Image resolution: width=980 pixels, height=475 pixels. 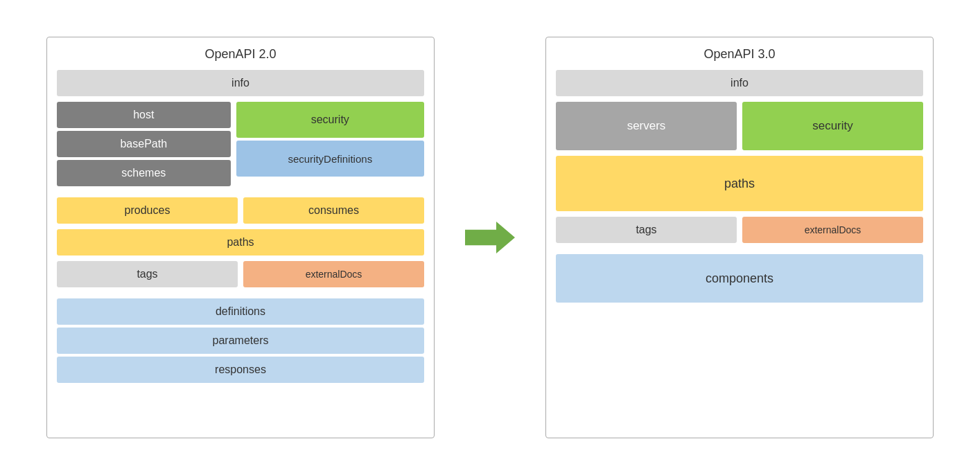 I want to click on openapi2-definitions: definitions, so click(x=240, y=312).